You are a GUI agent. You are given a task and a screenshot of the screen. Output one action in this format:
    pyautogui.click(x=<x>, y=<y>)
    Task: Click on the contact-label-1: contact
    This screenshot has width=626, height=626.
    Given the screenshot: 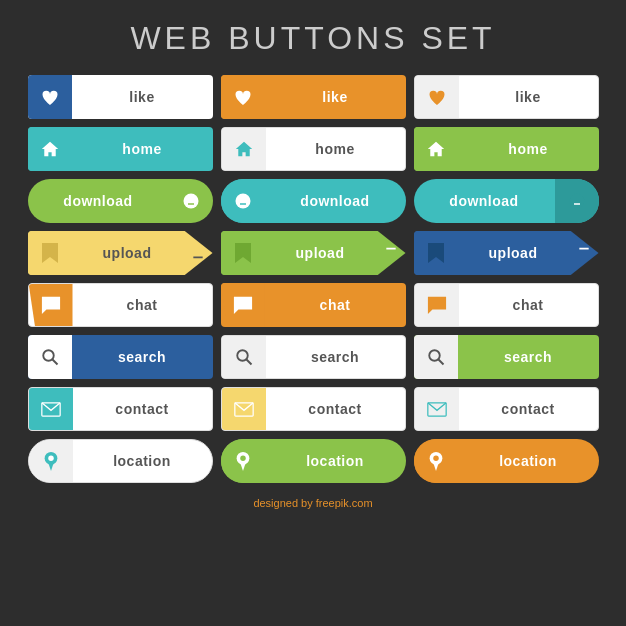 What is the action you would take?
    pyautogui.click(x=142, y=409)
    